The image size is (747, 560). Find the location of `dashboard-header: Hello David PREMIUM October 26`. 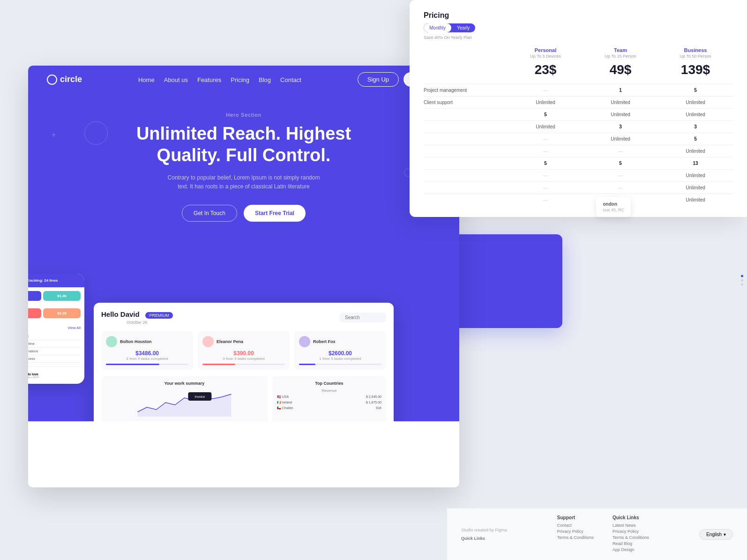

dashboard-header: Hello David PREMIUM October 26 is located at coordinates (244, 318).